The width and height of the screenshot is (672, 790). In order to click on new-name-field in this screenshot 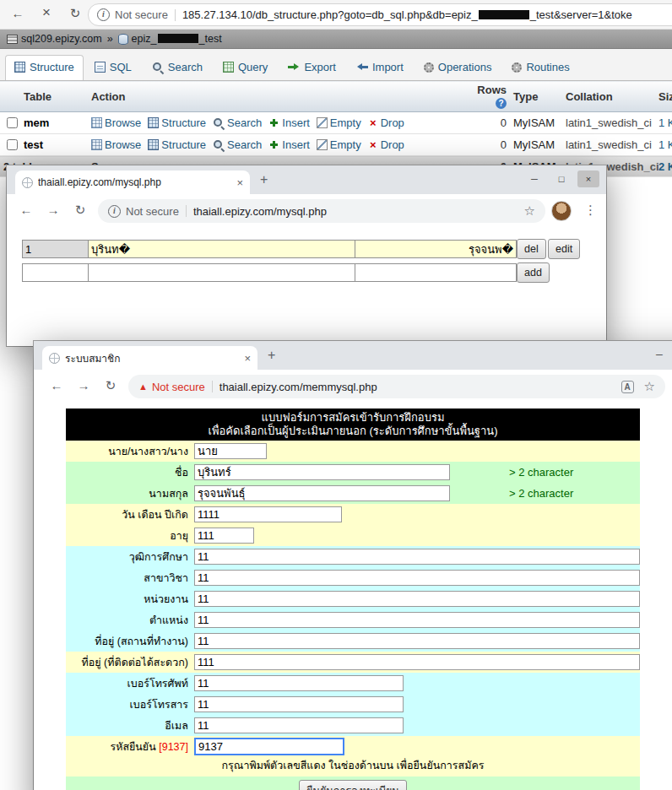, I will do `click(222, 273)`.